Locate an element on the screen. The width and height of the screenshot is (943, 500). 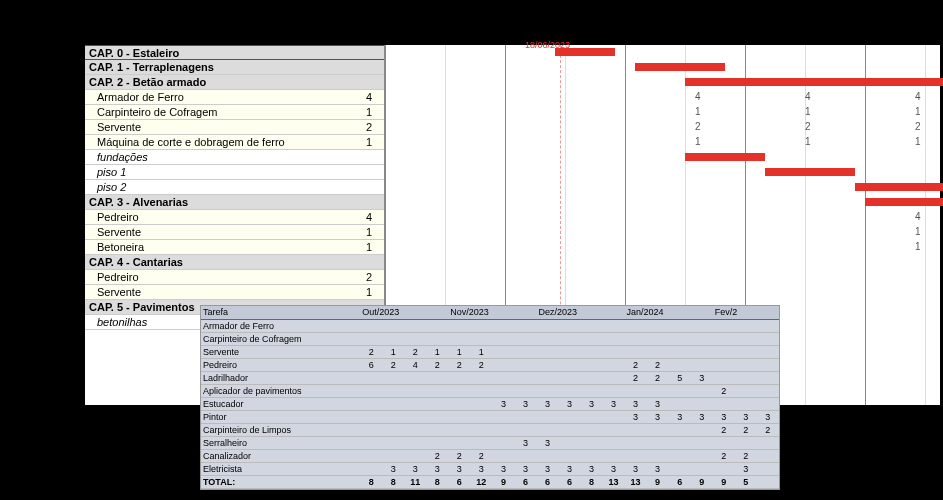
table-row: Ladrilhador2253 is located at coordinates (490, 378).